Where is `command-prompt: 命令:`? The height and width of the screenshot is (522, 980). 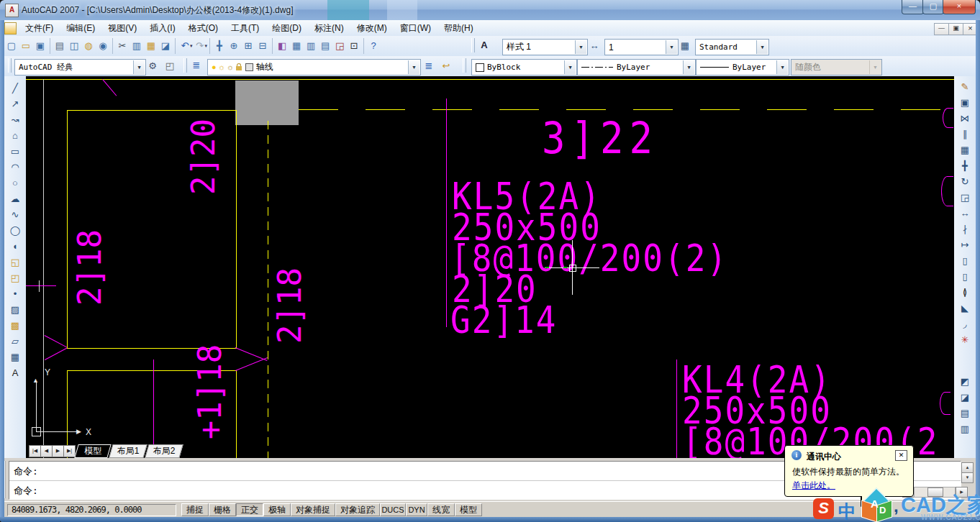 command-prompt: 命令: is located at coordinates (26, 491).